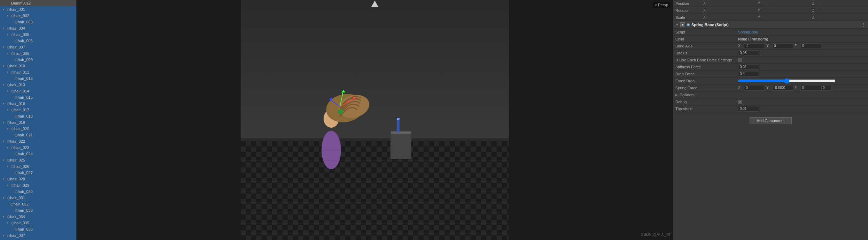 This screenshot has width=868, height=240. Describe the element at coordinates (38, 41) in the screenshot. I see `hierarchy-item: ⬡hair_006` at that location.